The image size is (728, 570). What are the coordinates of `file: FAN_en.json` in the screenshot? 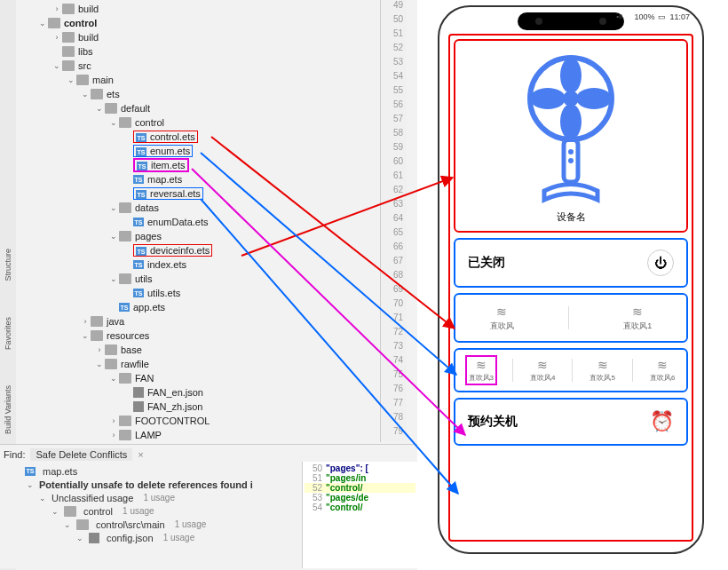 It's located at (220, 392).